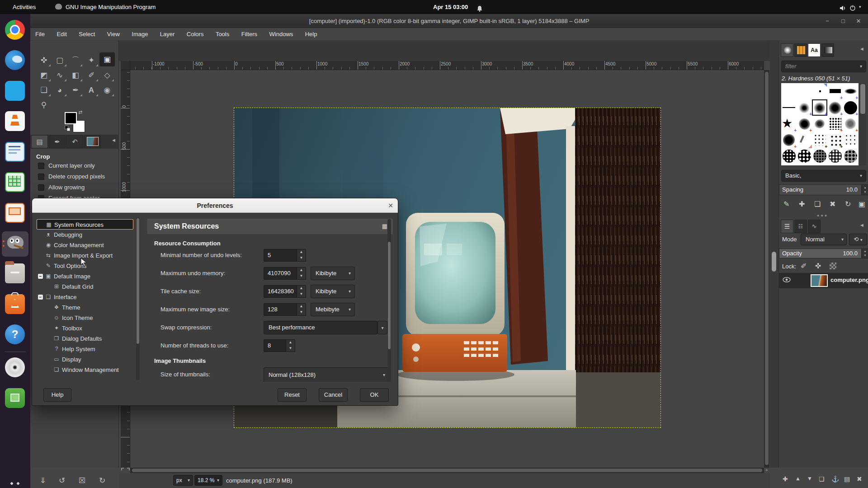 The width and height of the screenshot is (868, 488). What do you see at coordinates (113, 34) in the screenshot?
I see `menu-view: View` at bounding box center [113, 34].